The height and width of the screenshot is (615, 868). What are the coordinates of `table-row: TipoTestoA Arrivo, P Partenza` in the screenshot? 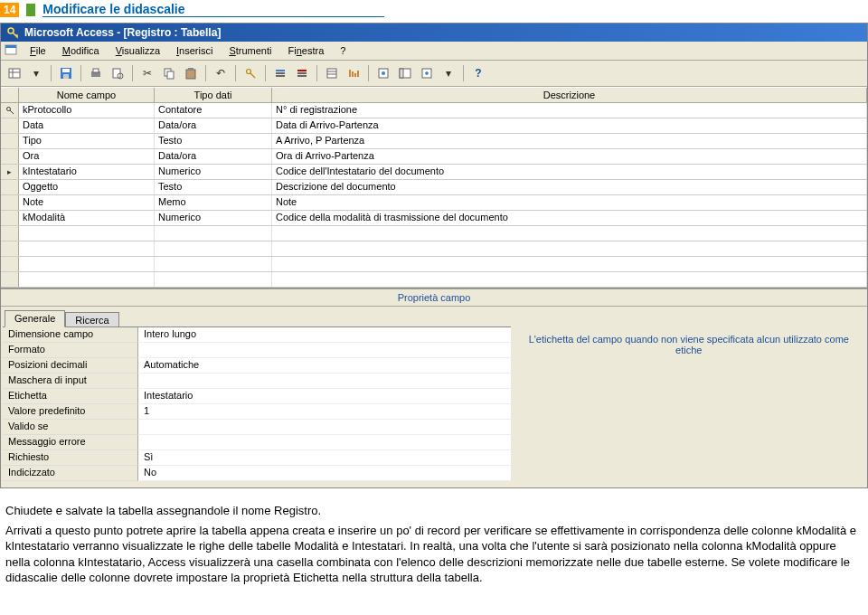 It's located at (434, 141).